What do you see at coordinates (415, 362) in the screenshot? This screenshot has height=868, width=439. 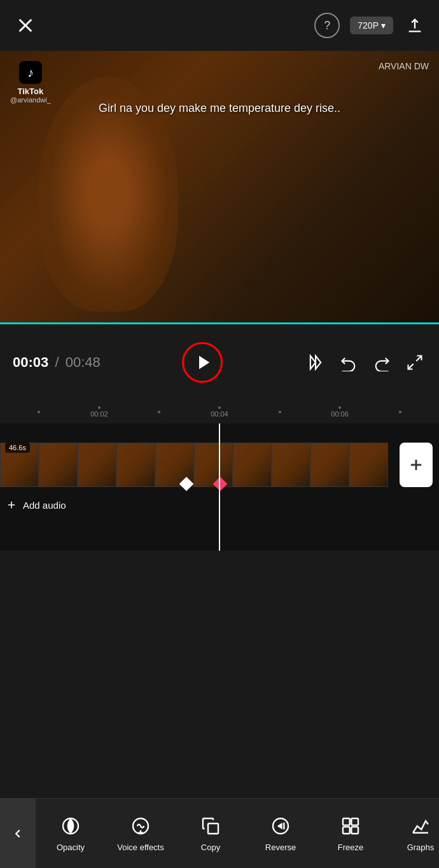 I see `fullscreen-icon` at bounding box center [415, 362].